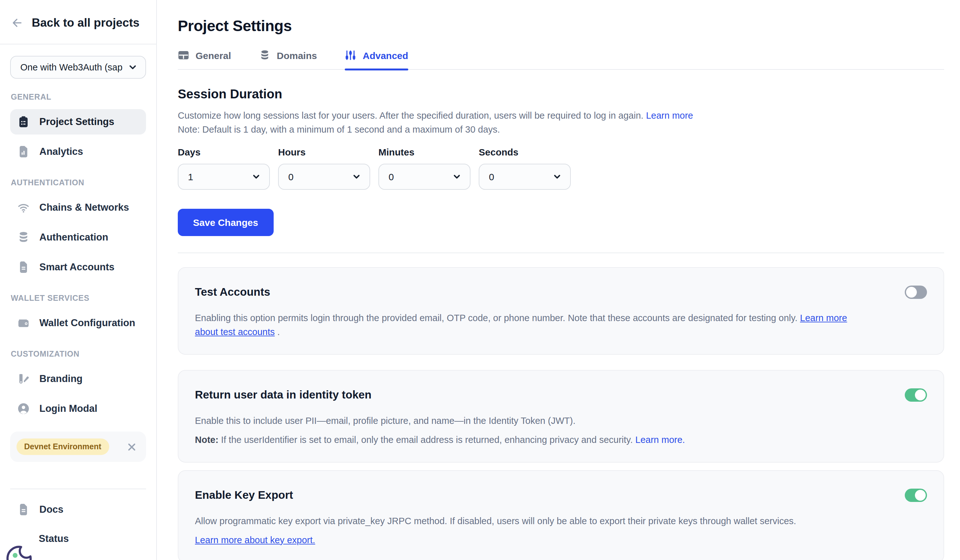 Image resolution: width=960 pixels, height=560 pixels. What do you see at coordinates (283, 395) in the screenshot?
I see `card-title: Return user data in identity token` at bounding box center [283, 395].